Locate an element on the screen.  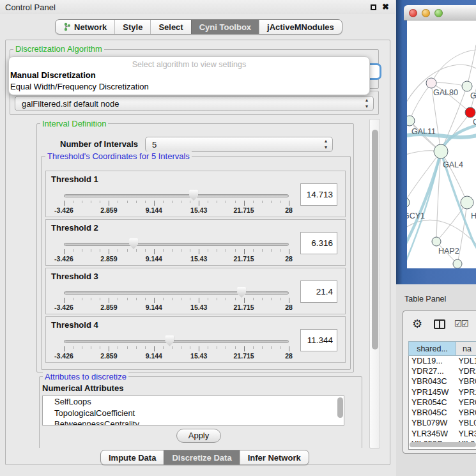
column-header-name: na is located at coordinates (466, 349).